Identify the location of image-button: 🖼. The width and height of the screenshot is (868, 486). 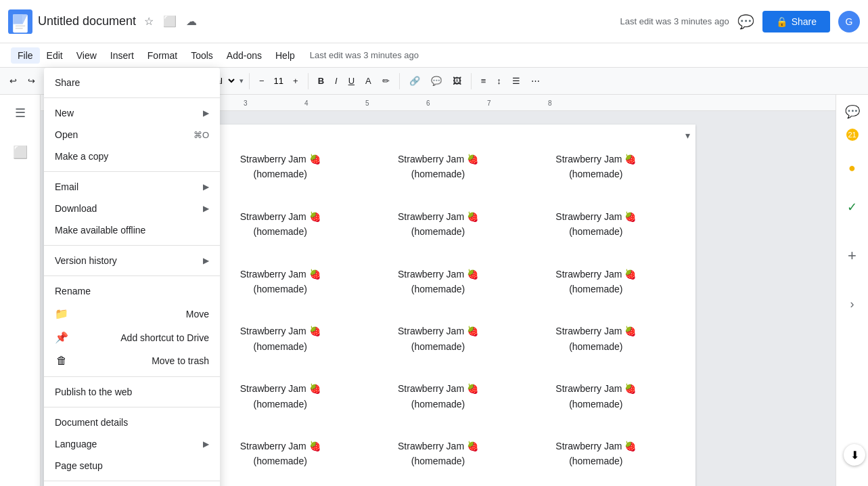
(457, 81).